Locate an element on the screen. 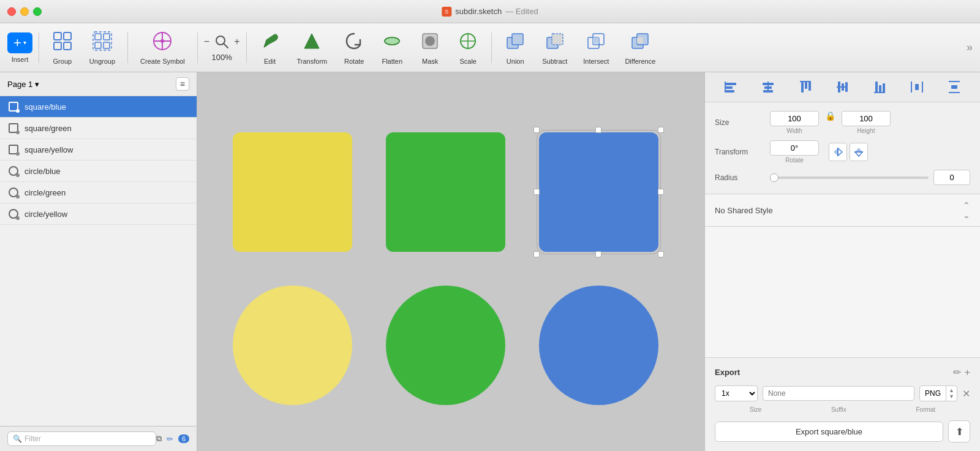  transform-controls: Rotate is located at coordinates (819, 152).